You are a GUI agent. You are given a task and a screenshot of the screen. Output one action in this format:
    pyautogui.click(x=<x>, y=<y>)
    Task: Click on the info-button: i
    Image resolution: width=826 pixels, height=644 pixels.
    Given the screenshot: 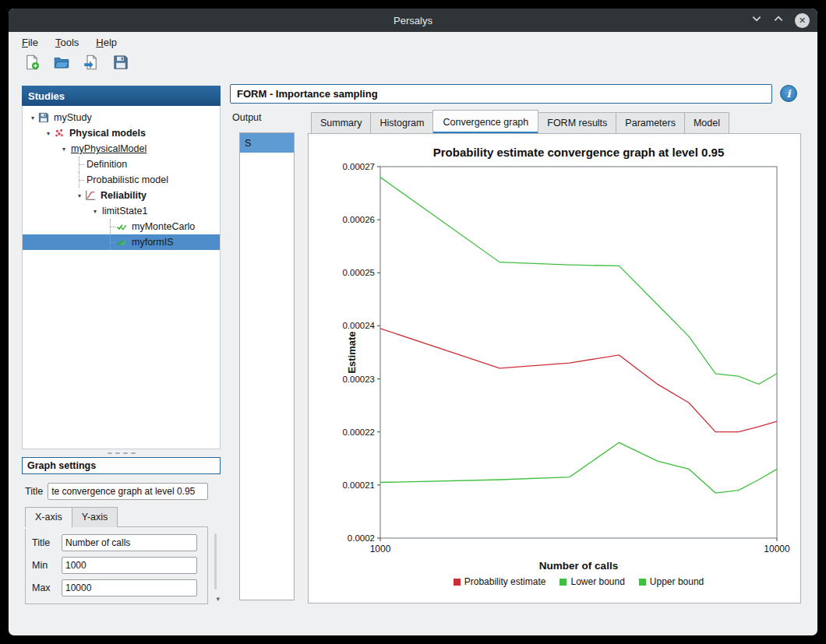 What is the action you would take?
    pyautogui.click(x=789, y=93)
    